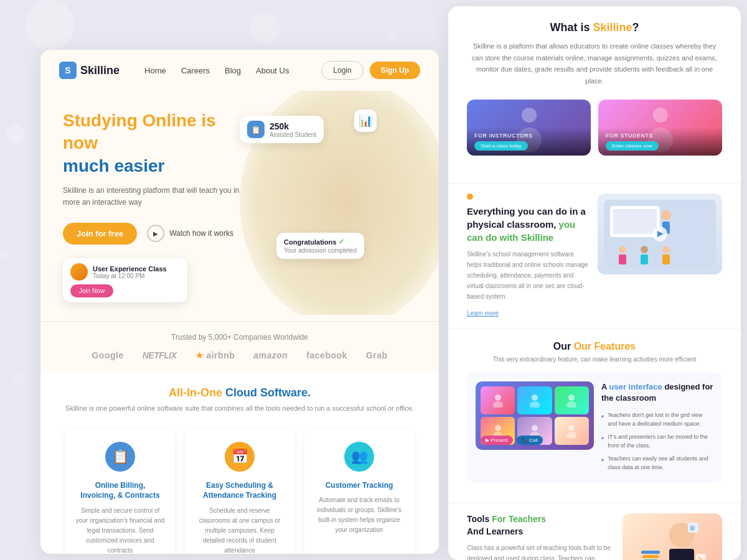  Describe the element at coordinates (256, 129) in the screenshot. I see `stat-icon: 📋` at that location.